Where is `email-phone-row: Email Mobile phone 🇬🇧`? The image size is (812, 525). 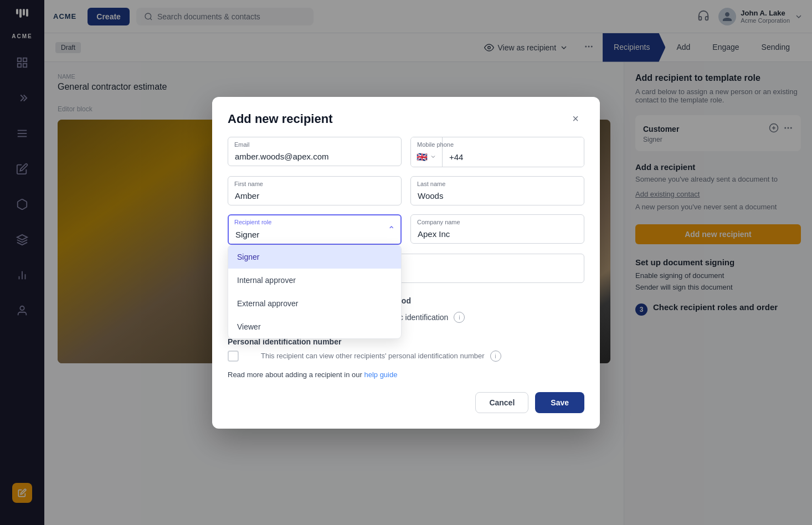
email-phone-row: Email Mobile phone 🇬🇧 is located at coordinates (406, 152).